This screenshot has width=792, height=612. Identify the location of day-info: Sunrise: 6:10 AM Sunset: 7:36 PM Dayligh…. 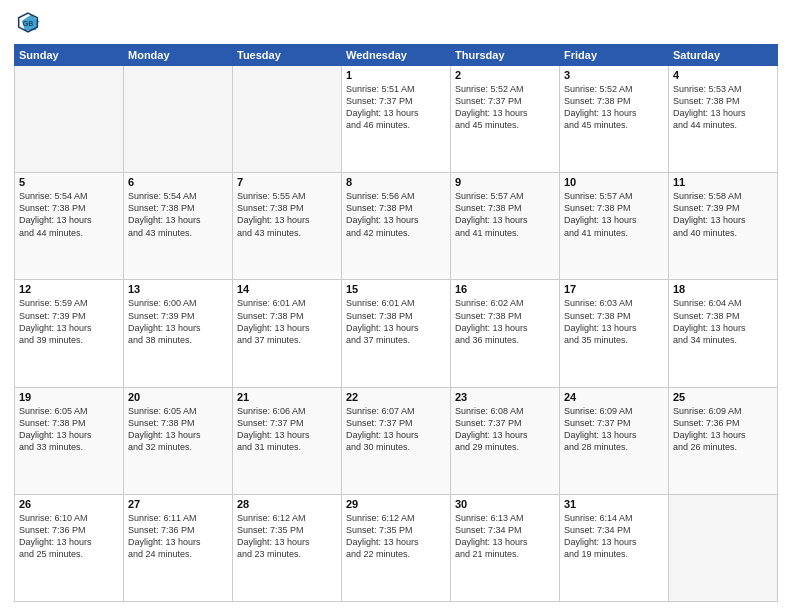
(69, 536).